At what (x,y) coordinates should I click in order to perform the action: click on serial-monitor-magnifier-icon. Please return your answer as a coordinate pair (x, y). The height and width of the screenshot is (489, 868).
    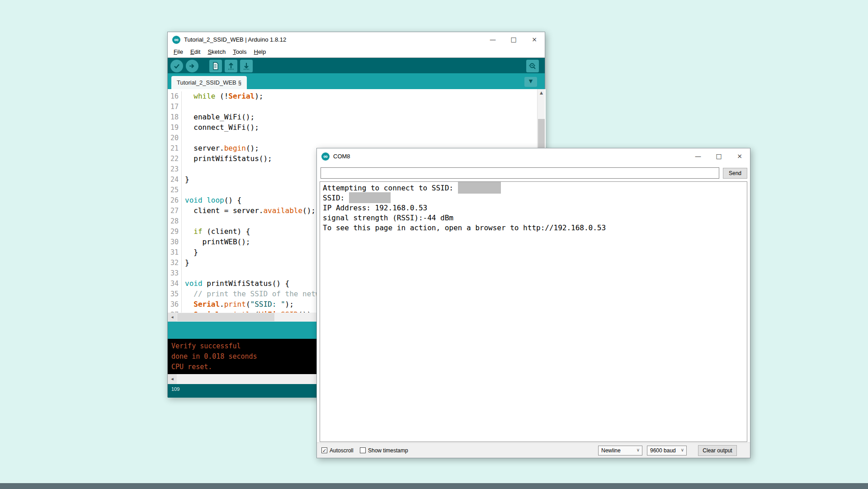
    Looking at the image, I should click on (533, 66).